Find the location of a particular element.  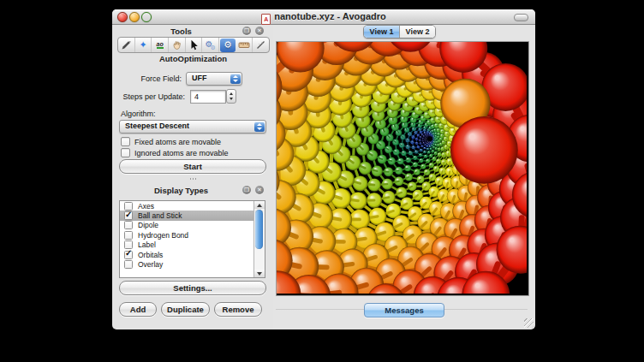

algorithm-label: Algorithm: is located at coordinates (139, 114).